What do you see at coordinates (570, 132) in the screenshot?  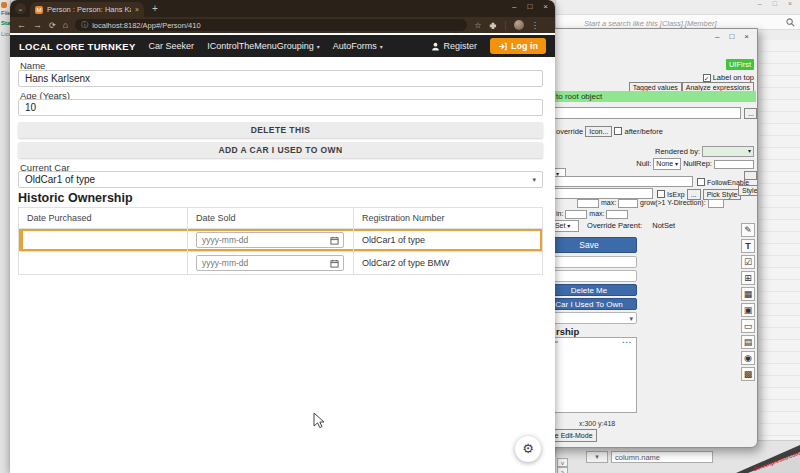 I see `override-label: override` at bounding box center [570, 132].